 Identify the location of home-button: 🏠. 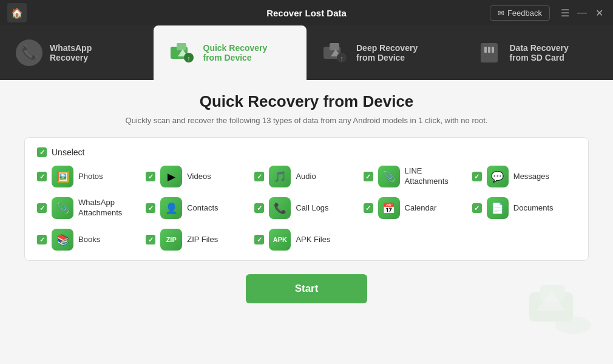
(17, 13).